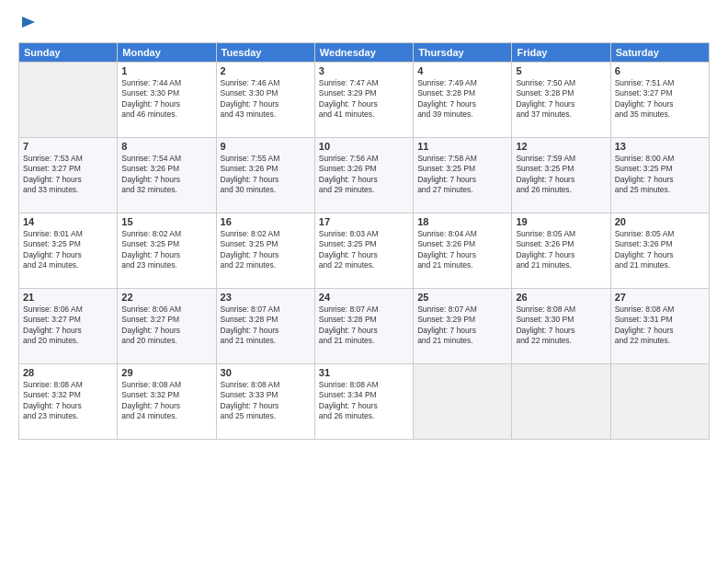 Image resolution: width=728 pixels, height=563 pixels. I want to click on calendar-cell: 8Sunrise: 7:54 AM Sunset: 3:26 PM Daylig…, so click(167, 176).